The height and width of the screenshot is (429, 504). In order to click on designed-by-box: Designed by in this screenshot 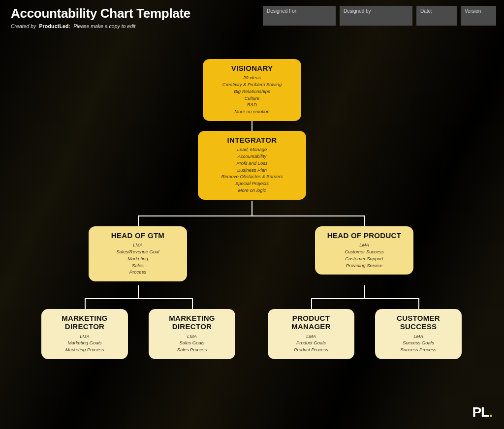, I will do `click(376, 16)`.